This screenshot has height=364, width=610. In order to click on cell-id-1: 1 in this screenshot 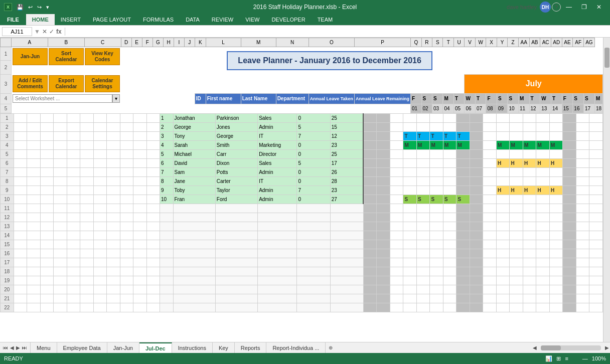, I will do `click(167, 118)`.